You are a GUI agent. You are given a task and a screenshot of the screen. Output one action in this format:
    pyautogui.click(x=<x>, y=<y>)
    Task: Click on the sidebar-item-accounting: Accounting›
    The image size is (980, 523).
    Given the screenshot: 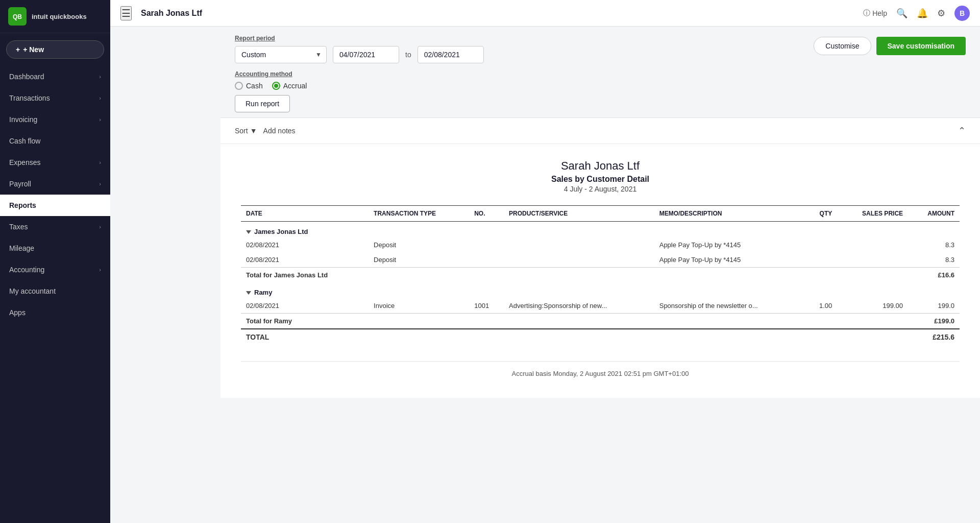 What is the action you would take?
    pyautogui.click(x=55, y=270)
    